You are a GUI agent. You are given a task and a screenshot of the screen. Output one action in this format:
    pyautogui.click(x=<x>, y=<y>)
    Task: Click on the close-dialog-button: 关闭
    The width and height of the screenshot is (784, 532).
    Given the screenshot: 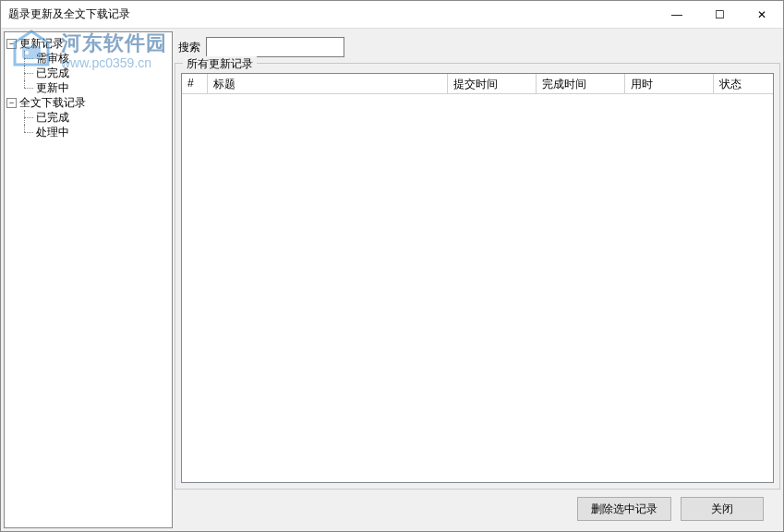 What is the action you would take?
    pyautogui.click(x=722, y=509)
    